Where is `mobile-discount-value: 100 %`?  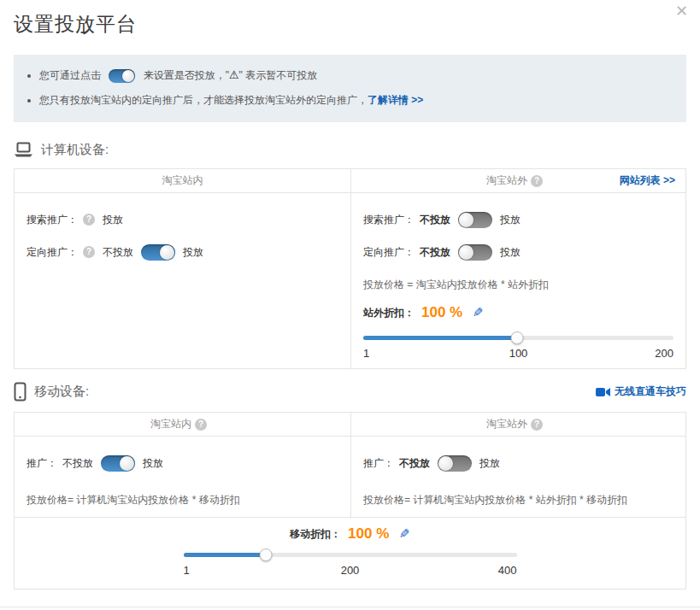 mobile-discount-value: 100 % is located at coordinates (368, 534).